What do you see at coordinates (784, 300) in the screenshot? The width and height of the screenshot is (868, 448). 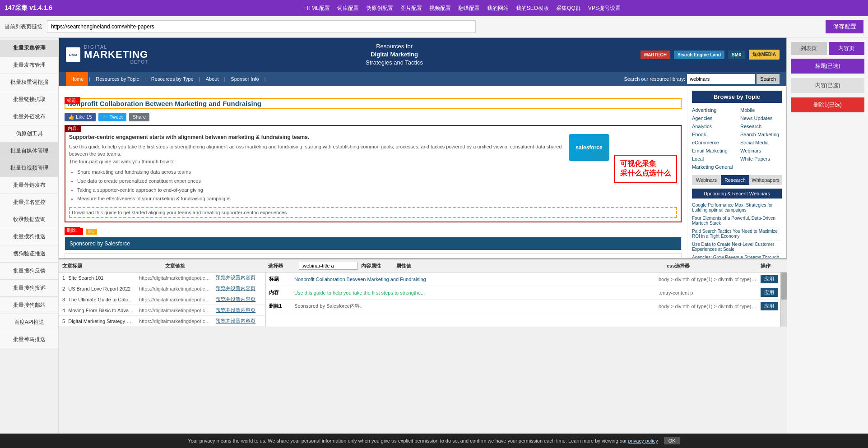 I see `scrollbar` at bounding box center [784, 300].